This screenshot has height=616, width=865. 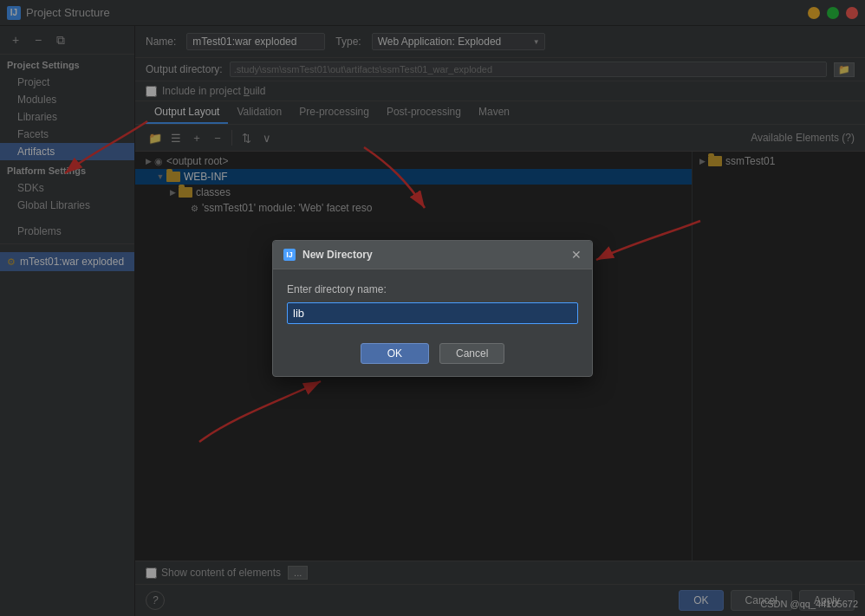 What do you see at coordinates (472, 353) in the screenshot?
I see `dialog-cancel-button: Cancel` at bounding box center [472, 353].